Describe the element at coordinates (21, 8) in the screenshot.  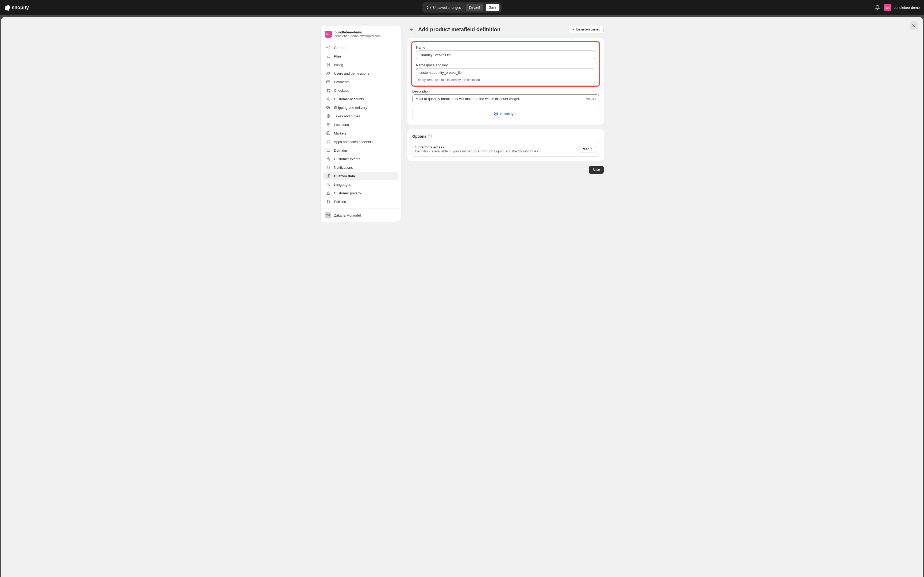
I see `shopify-wordmark: shopify` at that location.